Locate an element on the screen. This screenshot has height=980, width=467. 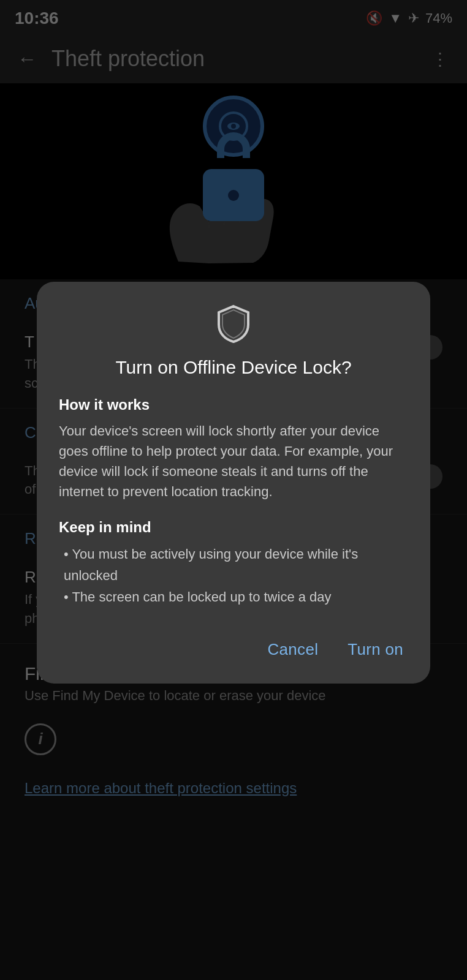
bullet-point-1: • You must be actively using your device… is located at coordinates (236, 565).